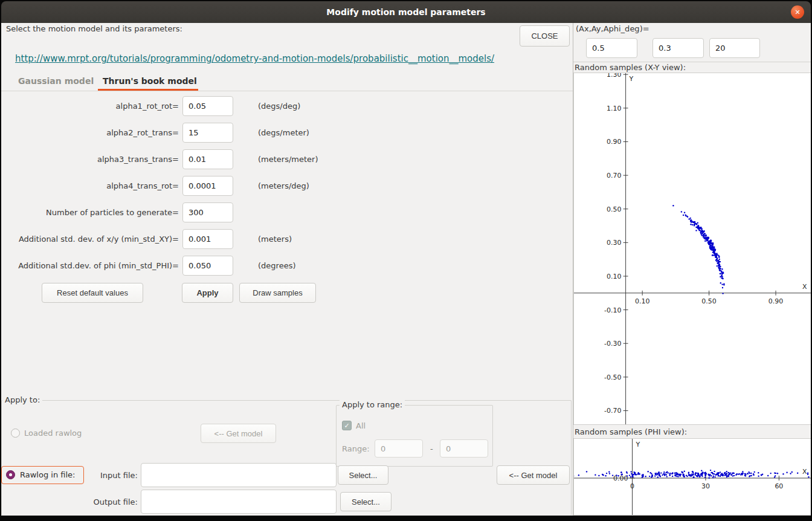 The height and width of the screenshot is (521, 812). I want to click on x-tick-label: 30, so click(706, 486).